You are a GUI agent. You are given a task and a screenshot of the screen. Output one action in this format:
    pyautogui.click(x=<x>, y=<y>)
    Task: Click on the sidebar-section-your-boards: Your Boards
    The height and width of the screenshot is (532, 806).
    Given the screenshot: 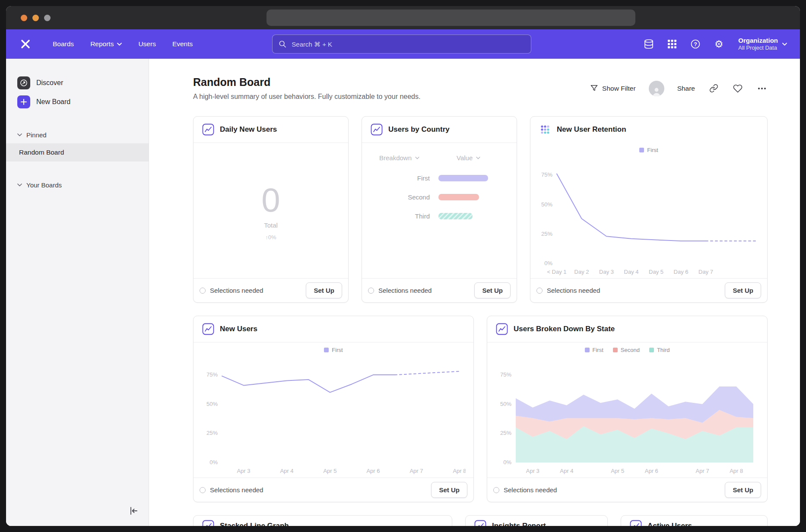 What is the action you would take?
    pyautogui.click(x=77, y=185)
    